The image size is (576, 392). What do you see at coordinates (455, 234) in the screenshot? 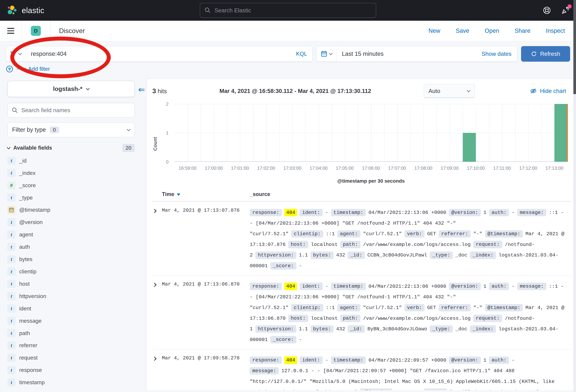
I see `field-token: referrer:` at bounding box center [455, 234].